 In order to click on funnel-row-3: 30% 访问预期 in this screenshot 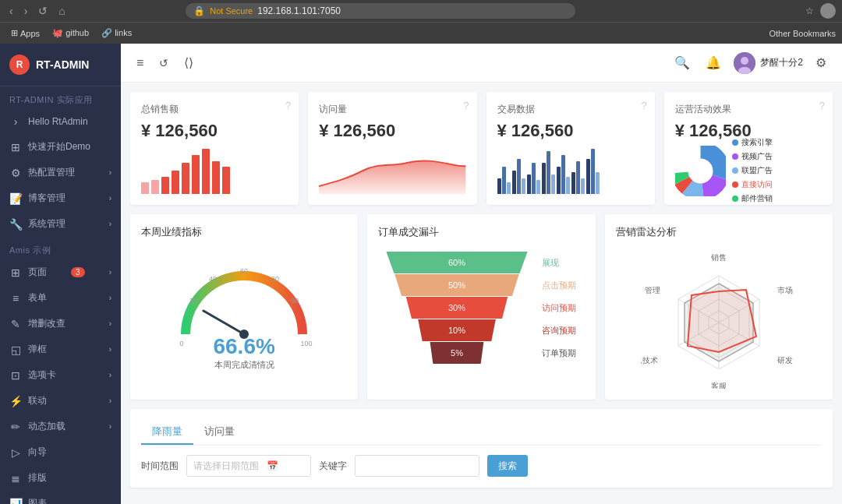, I will do `click(481, 308)`.